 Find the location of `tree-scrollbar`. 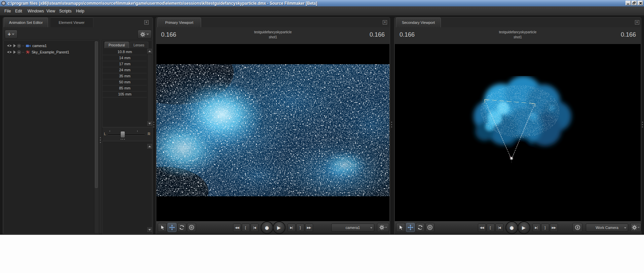

tree-scrollbar is located at coordinates (96, 137).